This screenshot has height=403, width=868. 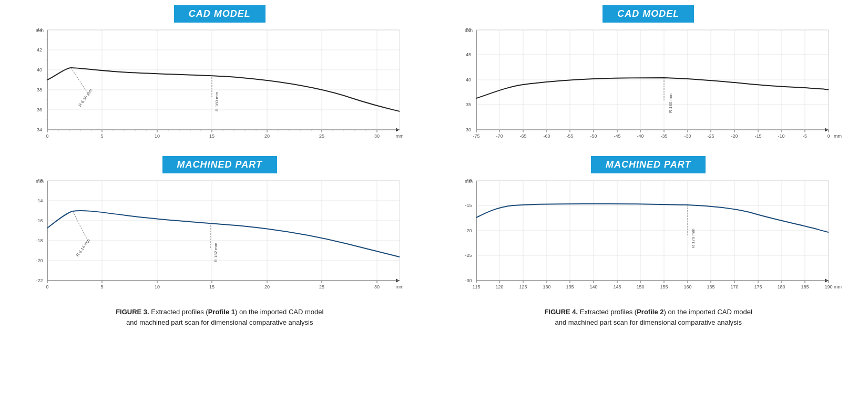 I want to click on svg-text: R 179 mm, so click(x=693, y=239).